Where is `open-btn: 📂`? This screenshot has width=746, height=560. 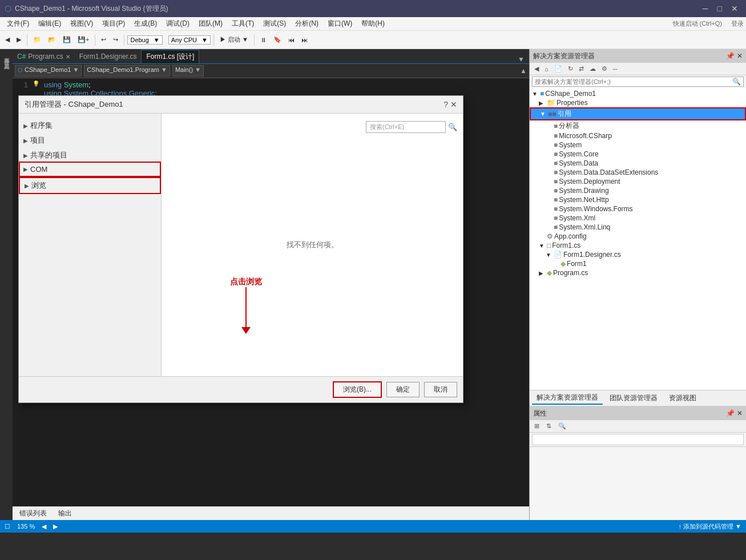 open-btn: 📂 is located at coordinates (52, 40).